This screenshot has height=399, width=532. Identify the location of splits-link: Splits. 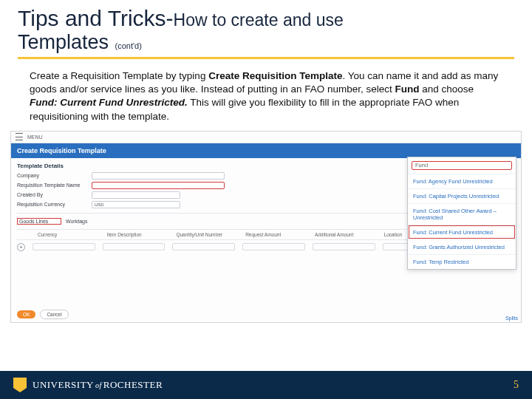
(511, 318).